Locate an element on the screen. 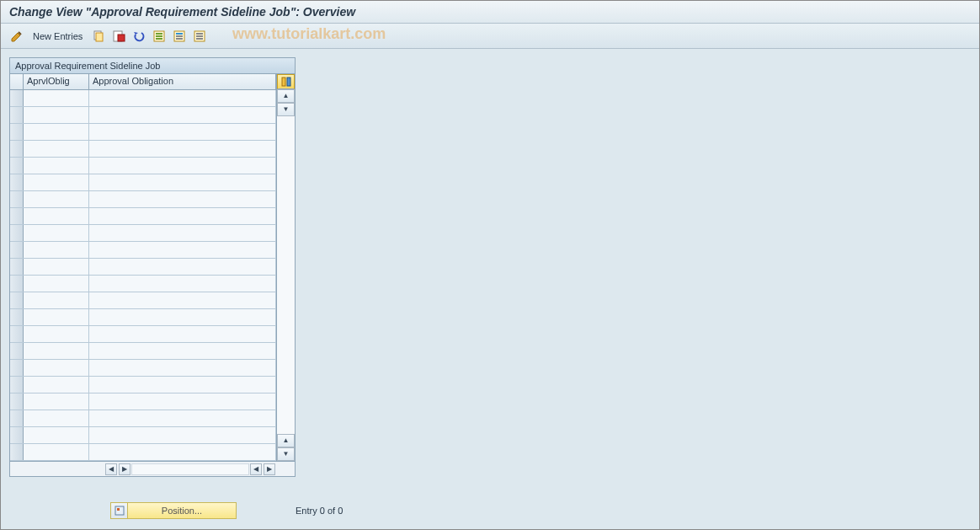 The height and width of the screenshot is (530, 980). position-button: Position... is located at coordinates (173, 511).